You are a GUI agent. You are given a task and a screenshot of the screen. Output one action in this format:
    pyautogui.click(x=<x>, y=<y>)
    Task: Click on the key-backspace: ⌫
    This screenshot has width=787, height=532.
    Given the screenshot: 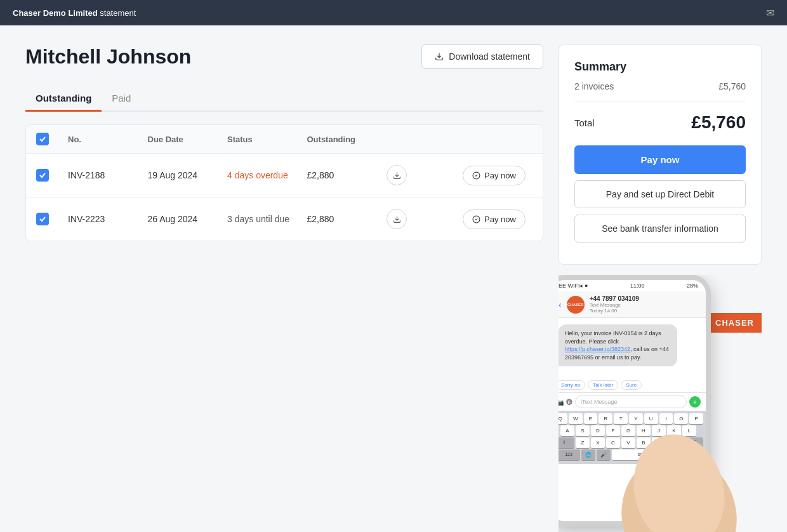 What is the action you would take?
    pyautogui.click(x=693, y=443)
    